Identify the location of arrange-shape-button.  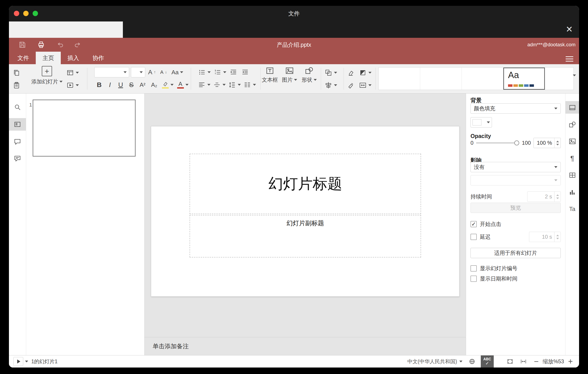
(331, 73).